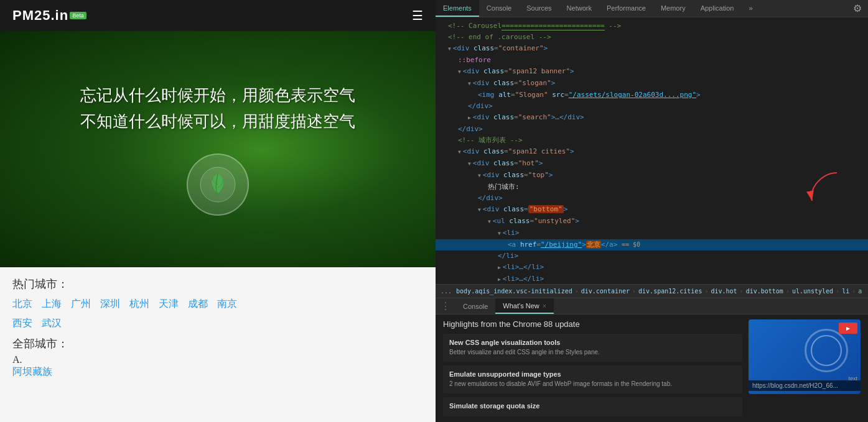 The image size is (868, 422). Describe the element at coordinates (418, 16) in the screenshot. I see `hamburger-menu: ☰` at that location.